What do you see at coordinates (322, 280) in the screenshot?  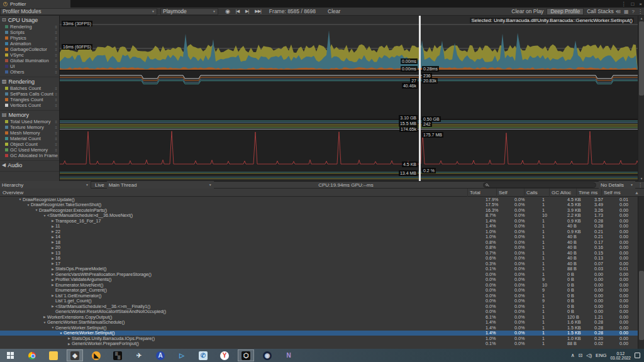 I see `table-row: ▶Profiler.ValidateArguments()0.0%0.0%90 …` at bounding box center [322, 280].